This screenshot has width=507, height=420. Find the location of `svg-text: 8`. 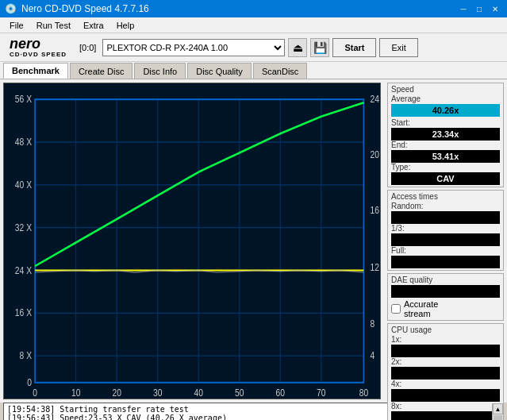

svg-text: 8 is located at coordinates (373, 323).